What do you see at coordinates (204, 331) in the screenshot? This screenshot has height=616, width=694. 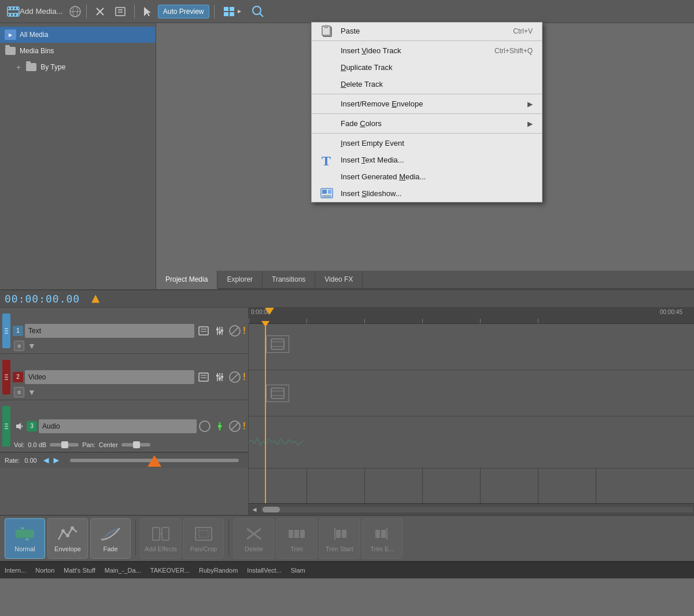 I see `track-1-properties-button` at bounding box center [204, 331].